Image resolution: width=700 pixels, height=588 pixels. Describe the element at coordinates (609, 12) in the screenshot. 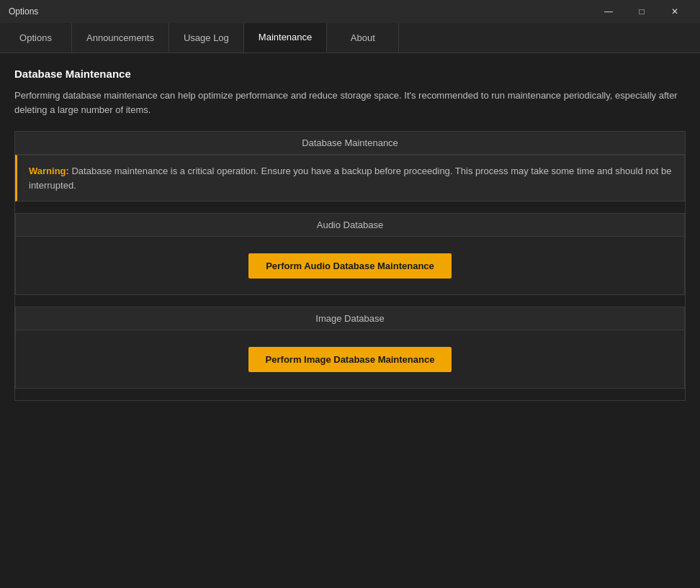

I see `minimize-button: —` at that location.